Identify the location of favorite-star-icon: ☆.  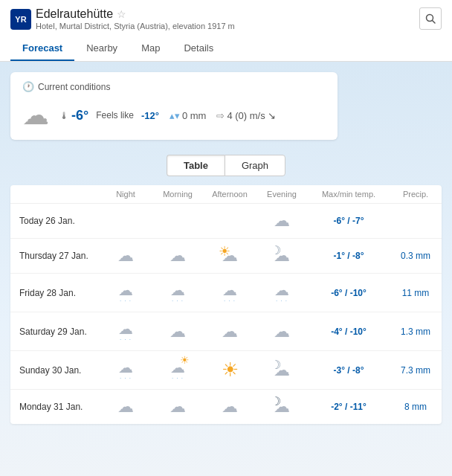
(122, 14).